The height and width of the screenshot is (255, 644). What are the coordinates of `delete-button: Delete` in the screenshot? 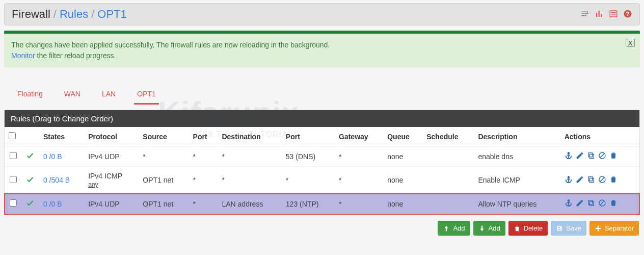 It's located at (528, 228).